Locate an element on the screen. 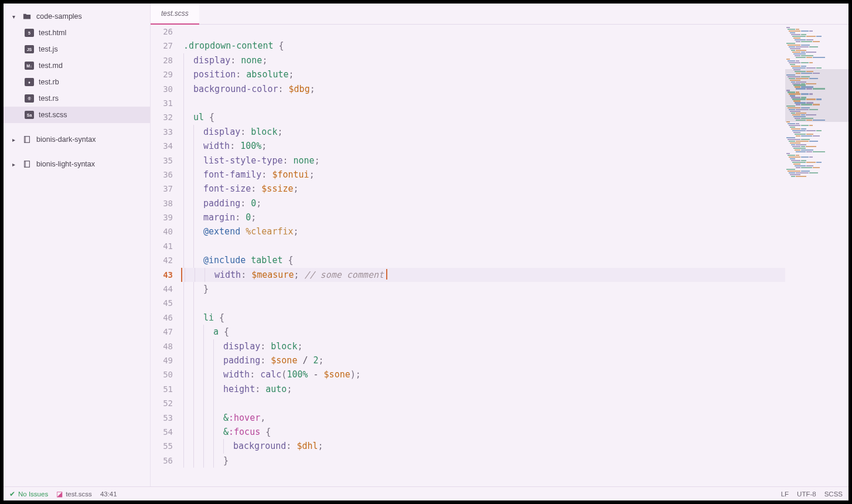 This screenshot has width=852, height=504. line-number: 50 is located at coordinates (162, 374).